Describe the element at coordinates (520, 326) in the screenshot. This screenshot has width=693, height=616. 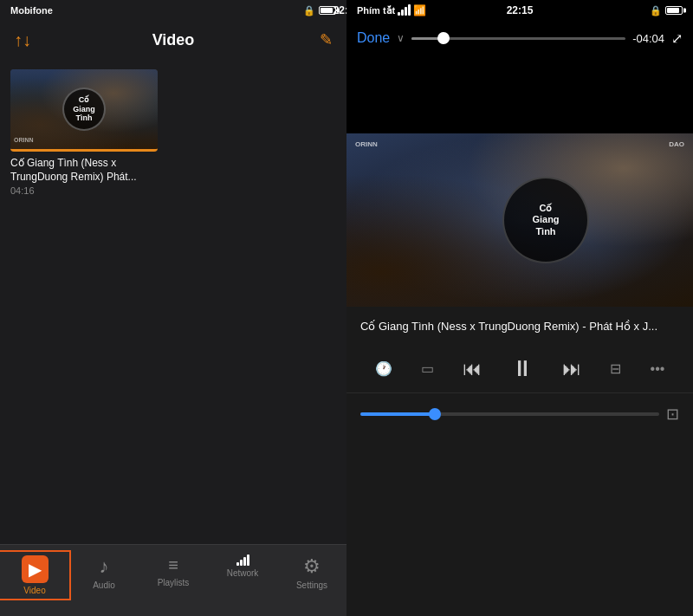
I see `song-title-area: Cố Giang Tình (Ness x TrungDuong Remix) …` at that location.